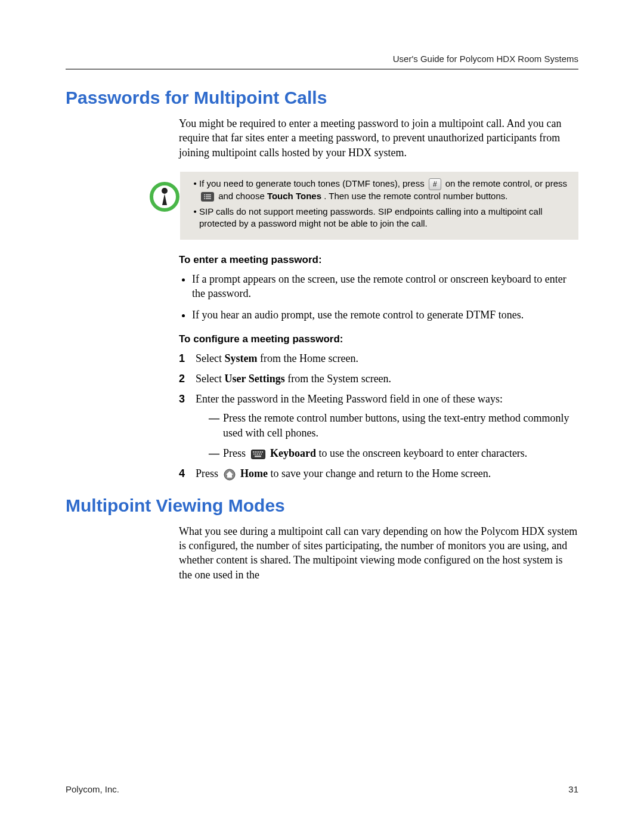 Image resolution: width=644 pixels, height=833 pixels. I want to click on home-icon, so click(230, 475).